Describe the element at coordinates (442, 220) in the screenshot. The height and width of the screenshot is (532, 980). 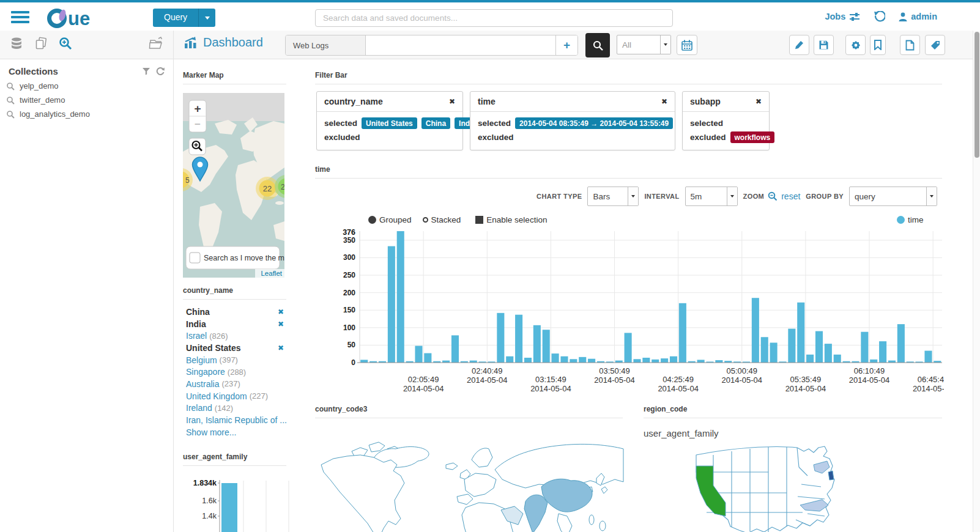
I see `stacked-radio: Stacked` at that location.